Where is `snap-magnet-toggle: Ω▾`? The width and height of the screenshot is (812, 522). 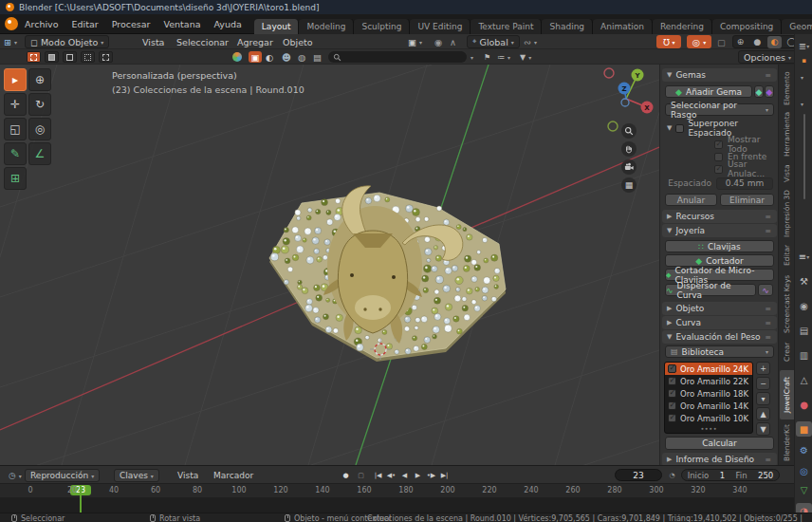
snap-magnet-toggle: Ω▾ is located at coordinates (669, 42).